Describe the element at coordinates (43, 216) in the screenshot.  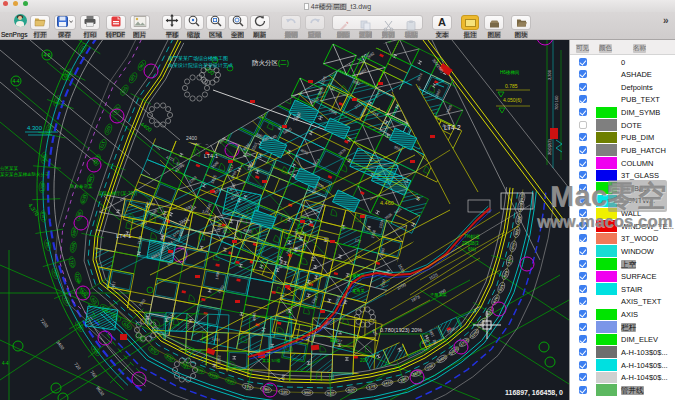
I see `svg-text: 1410` at that location.